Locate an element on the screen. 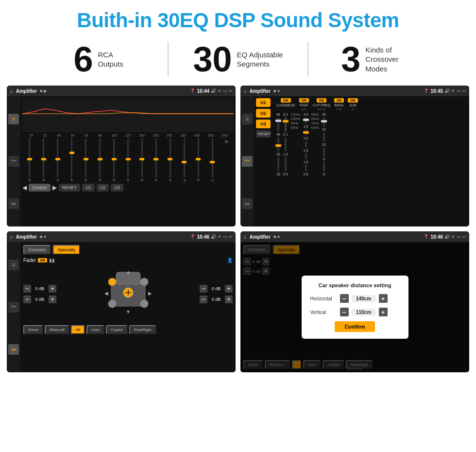 Image resolution: width=476 pixels, height=452 pixels. u1-button: U1 is located at coordinates (263, 103).